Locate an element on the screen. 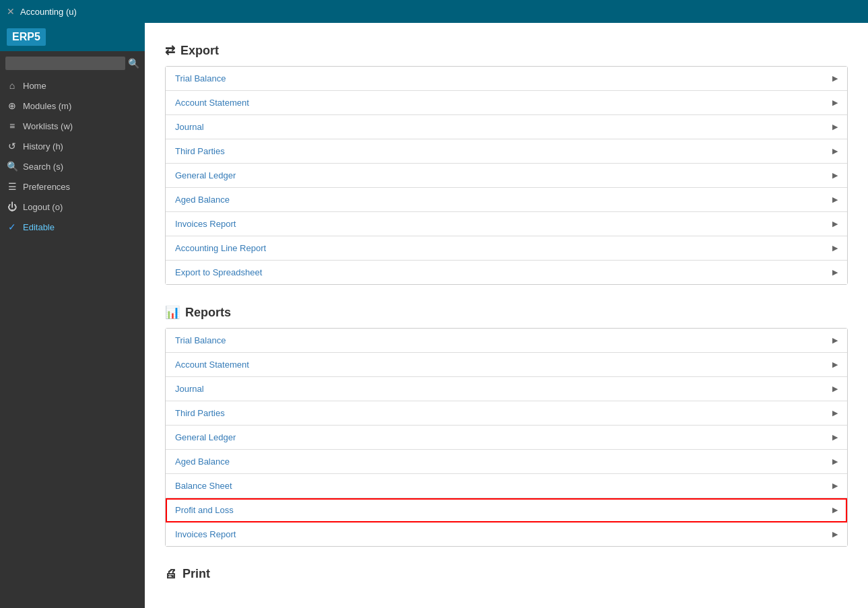 The width and height of the screenshot is (868, 608). reports-row-arrow-5: ▶ is located at coordinates (835, 462).